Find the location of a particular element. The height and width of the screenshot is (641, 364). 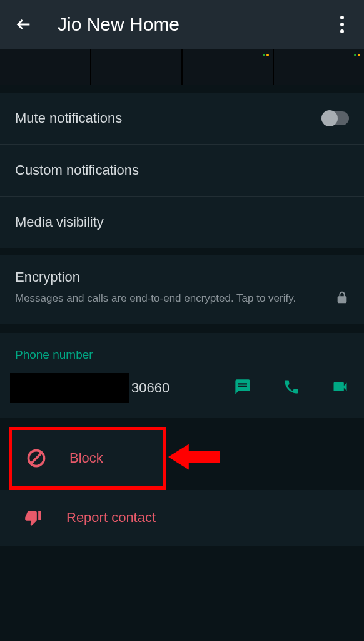

mute-notifications-row: Mute notifications is located at coordinates (182, 119).